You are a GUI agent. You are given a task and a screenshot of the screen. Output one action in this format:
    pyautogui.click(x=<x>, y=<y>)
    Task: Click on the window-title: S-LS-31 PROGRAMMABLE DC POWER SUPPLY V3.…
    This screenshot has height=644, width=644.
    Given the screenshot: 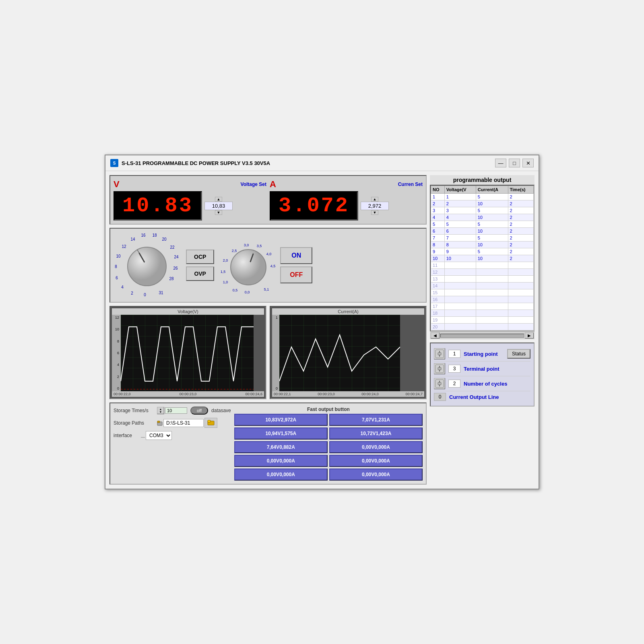 What is the action you would take?
    pyautogui.click(x=196, y=163)
    